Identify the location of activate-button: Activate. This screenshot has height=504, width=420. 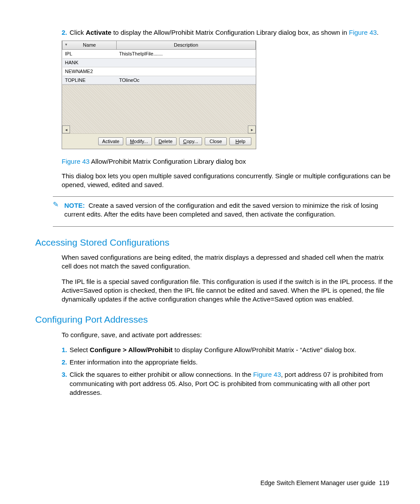
(111, 141).